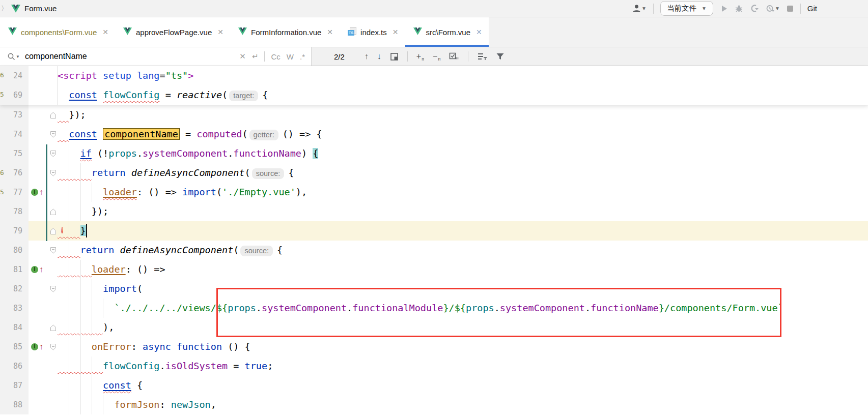  I want to click on code-text: onError: async function () {, so click(463, 347).